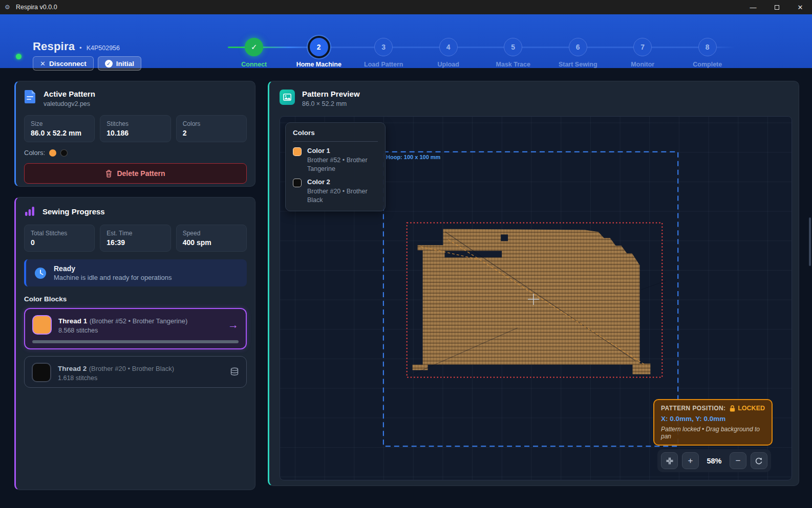  Describe the element at coordinates (335, 167) in the screenshot. I see `colors-legend-panel: Colors Color 1 Brother #52 • Brother Tan…` at that location.